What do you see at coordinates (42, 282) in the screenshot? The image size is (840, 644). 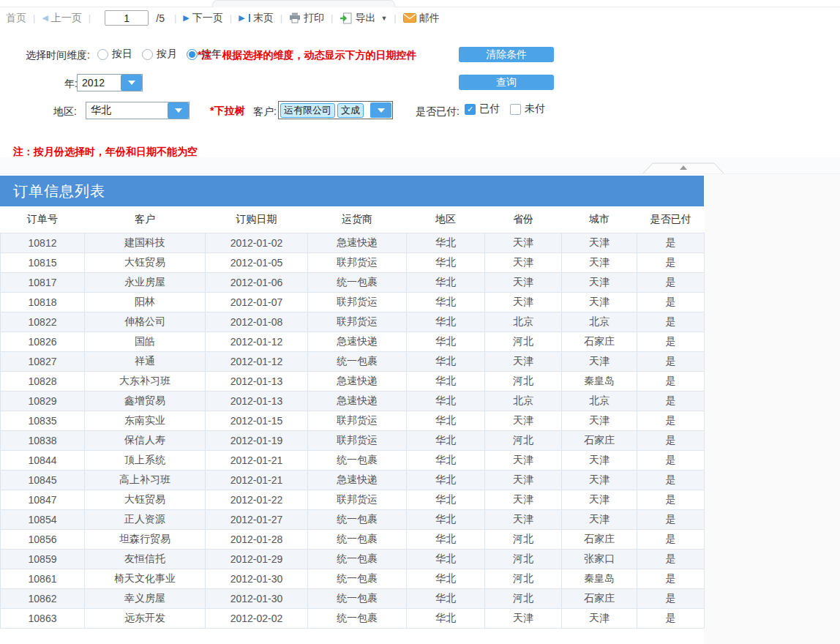 I see `table-cell: 10817` at bounding box center [42, 282].